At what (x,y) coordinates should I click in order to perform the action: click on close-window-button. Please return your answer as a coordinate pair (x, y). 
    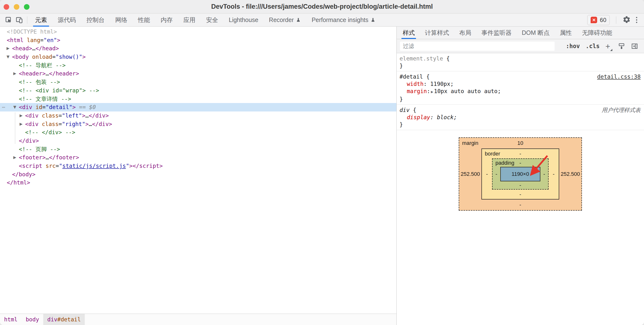
    Looking at the image, I should click on (6, 7).